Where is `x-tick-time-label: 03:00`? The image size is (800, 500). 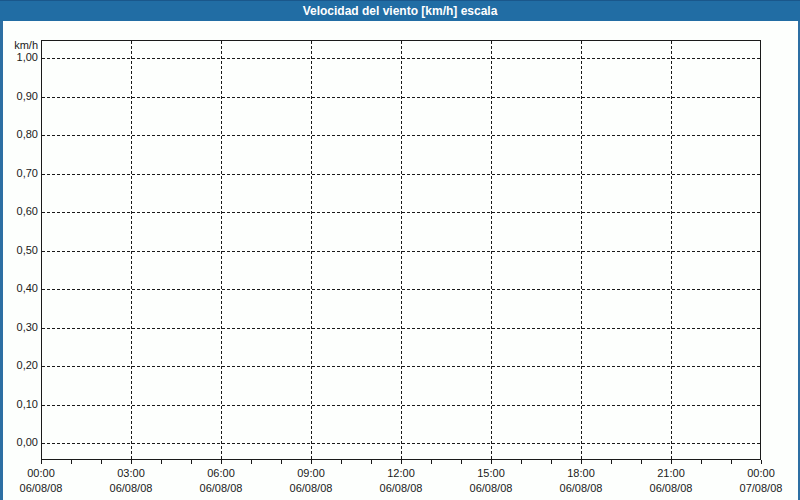
x-tick-time-label: 03:00 is located at coordinates (131, 474).